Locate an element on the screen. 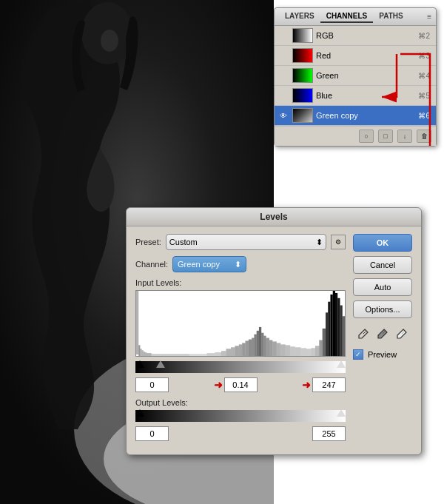 The width and height of the screenshot is (444, 504). options-button: Options... is located at coordinates (383, 309).